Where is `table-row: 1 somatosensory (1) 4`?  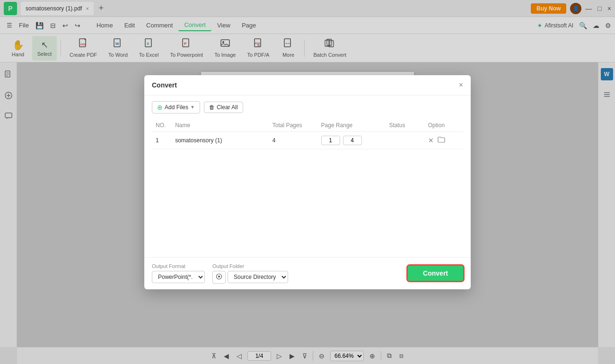
table-row: 1 somatosensory (1) 4 is located at coordinates (308, 140).